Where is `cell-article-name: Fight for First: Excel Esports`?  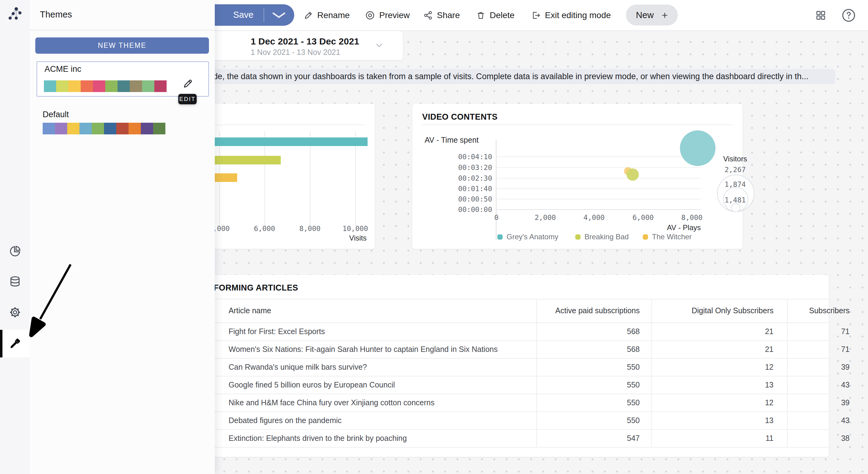
cell-article-name: Fight for First: Excel Esports is located at coordinates (277, 331).